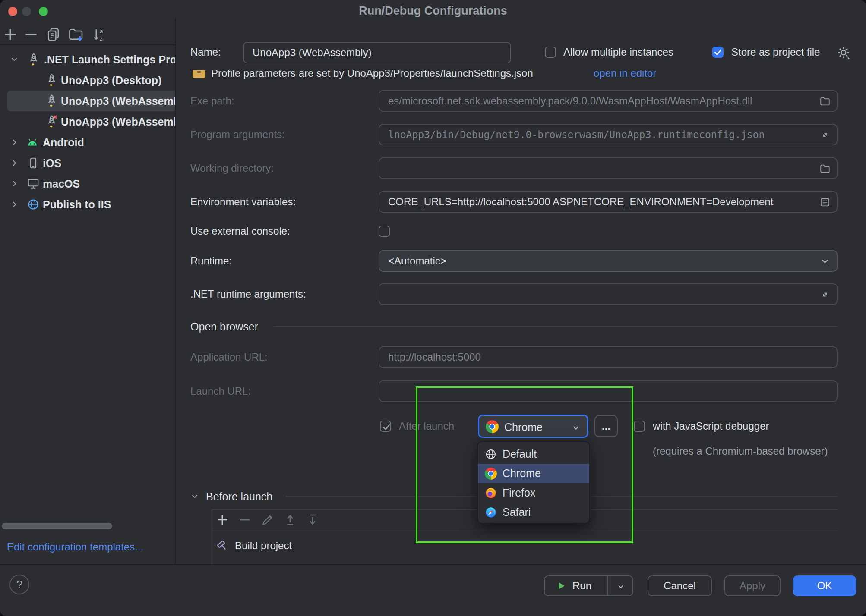 This screenshot has width=866, height=616. What do you see at coordinates (825, 586) in the screenshot?
I see `ok-button: OK` at bounding box center [825, 586].